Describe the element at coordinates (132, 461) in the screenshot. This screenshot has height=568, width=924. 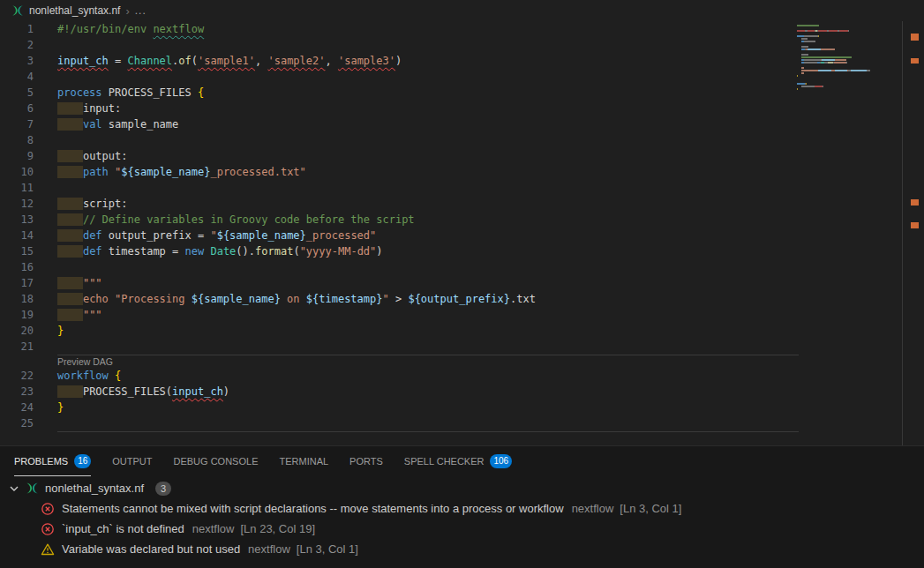
I see `panel-tab-label: OUTPUT` at that location.